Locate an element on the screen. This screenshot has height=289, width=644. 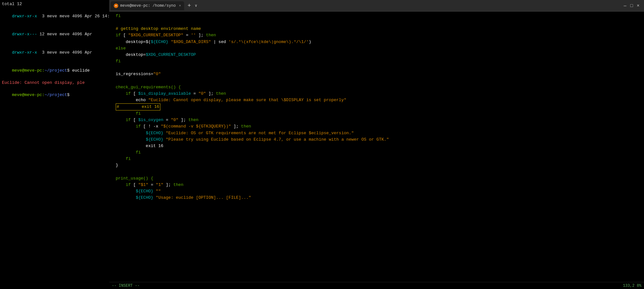
code-line: print_usage() { is located at coordinates (380, 179).